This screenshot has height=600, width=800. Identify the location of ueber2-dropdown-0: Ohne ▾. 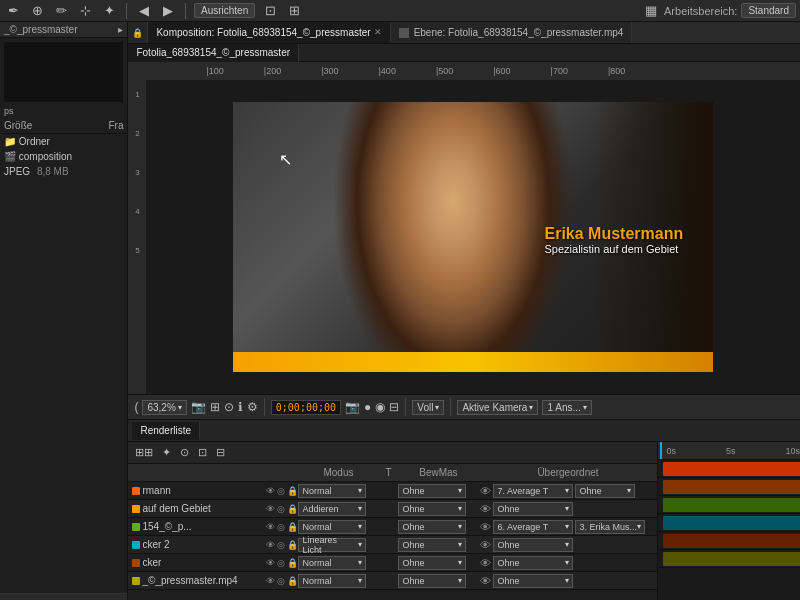
(605, 491).